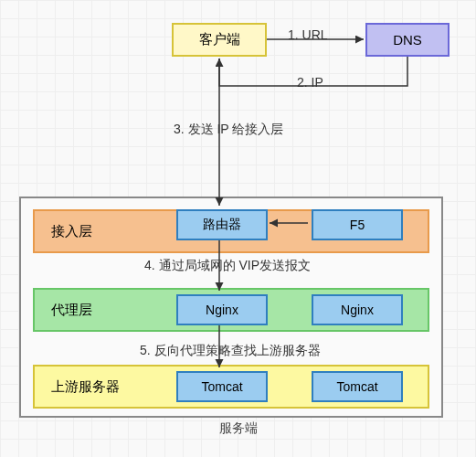 The image size is (476, 457). I want to click on proxy-layer-label: 代理层, so click(71, 311).